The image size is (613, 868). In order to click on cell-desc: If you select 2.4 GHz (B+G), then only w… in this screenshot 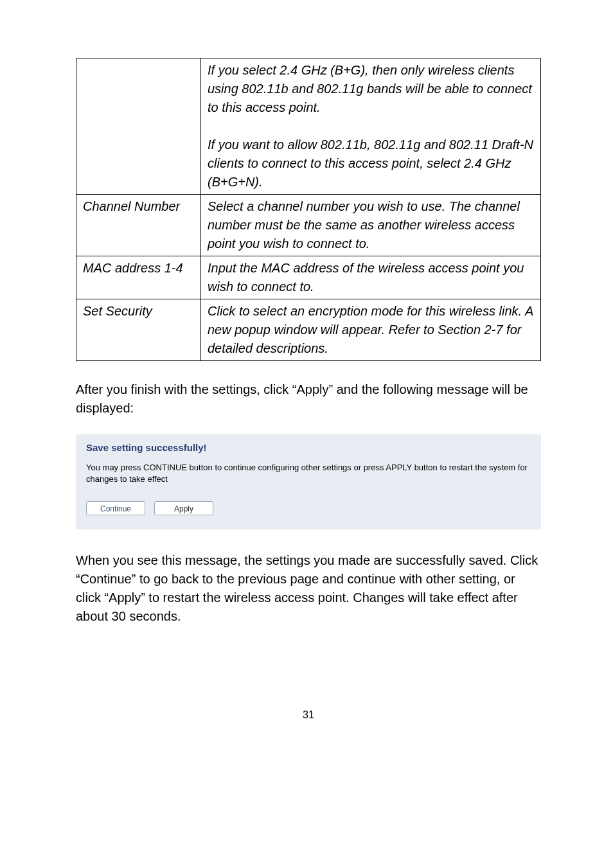, I will do `click(371, 127)`.